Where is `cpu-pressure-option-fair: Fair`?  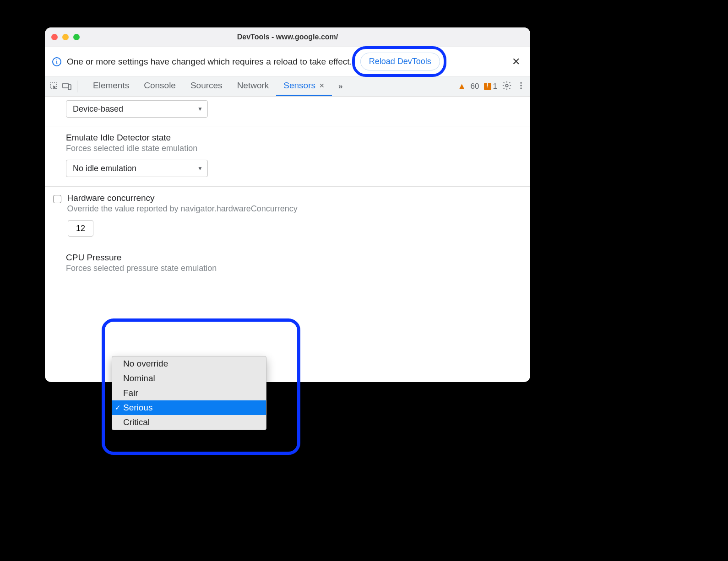 cpu-pressure-option-fair: Fair is located at coordinates (189, 393).